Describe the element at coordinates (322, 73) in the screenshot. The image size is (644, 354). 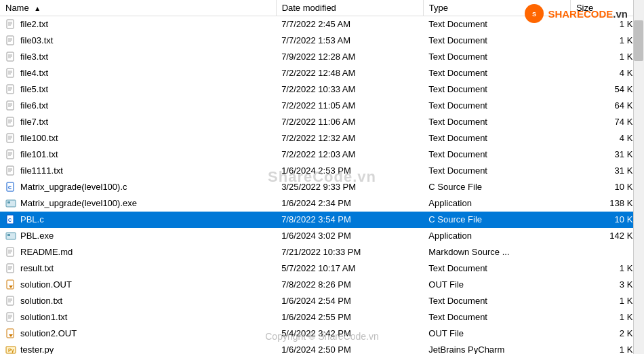
I see `table-row: file4.txt7/2/2022 12:48 AMText Document4…` at that location.